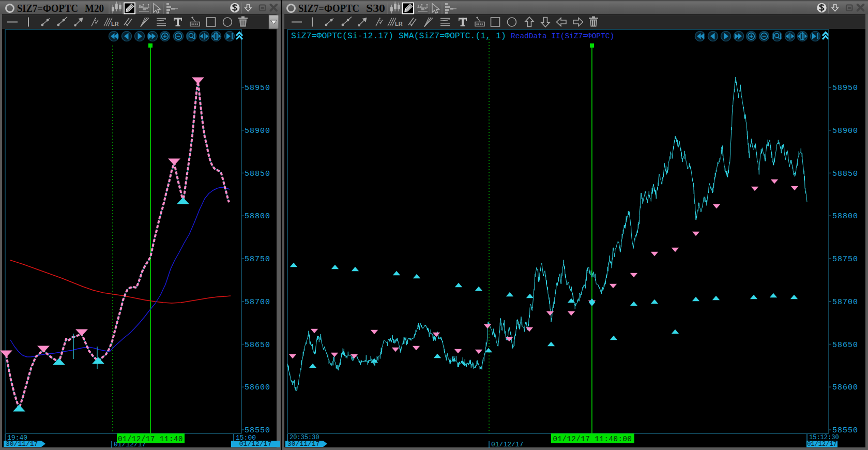 The width and height of the screenshot is (868, 450). What do you see at coordinates (94, 8) in the screenshot?
I see `svg-text: M20` at bounding box center [94, 8].